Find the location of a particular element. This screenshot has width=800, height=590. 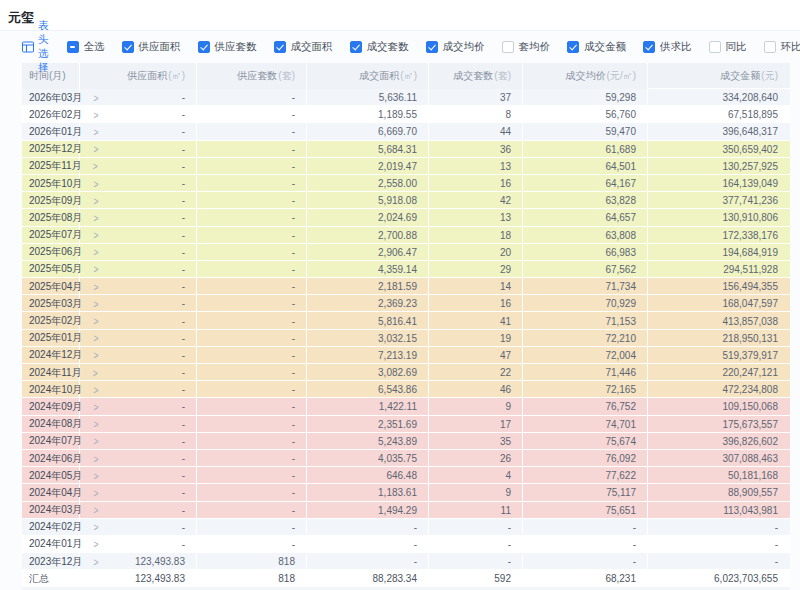

month-cell: 2025年11月> is located at coordinates (51, 166).